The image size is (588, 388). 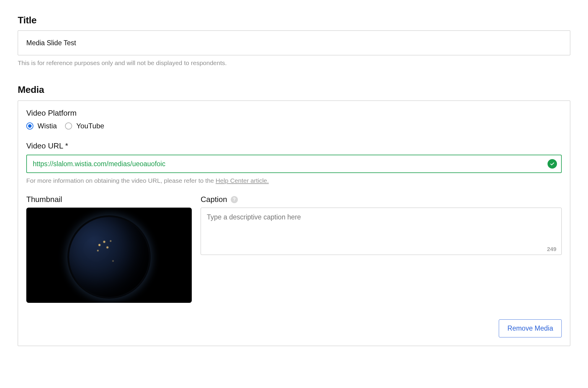 I want to click on caption-wrap: 249, so click(x=381, y=232).